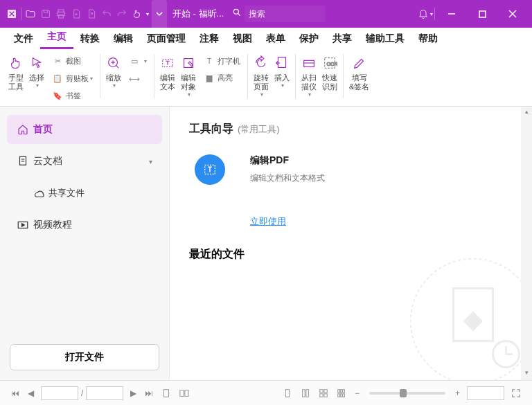 This screenshot has width=532, height=405. What do you see at coordinates (66, 61) in the screenshot?
I see `snip-button: ✂截图` at bounding box center [66, 61].